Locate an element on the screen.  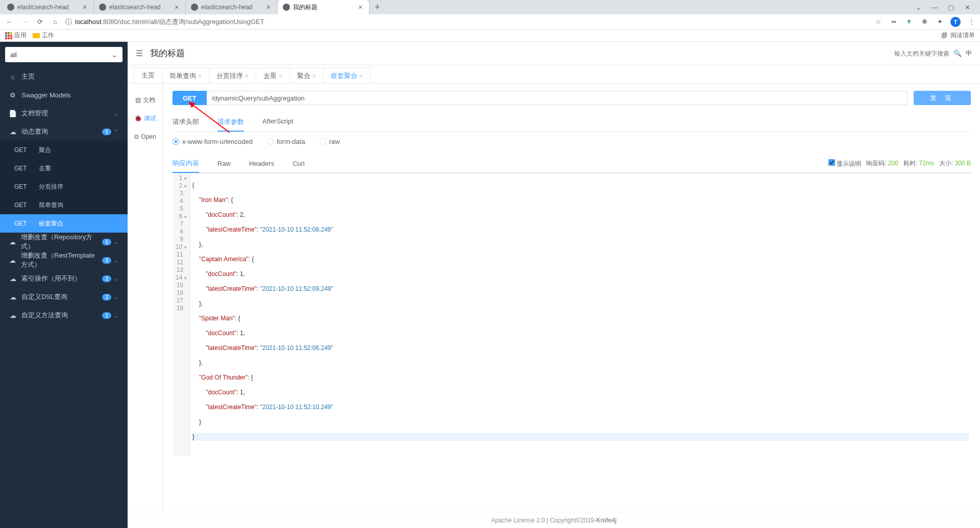
count-badge: 5 is located at coordinates (107, 132).